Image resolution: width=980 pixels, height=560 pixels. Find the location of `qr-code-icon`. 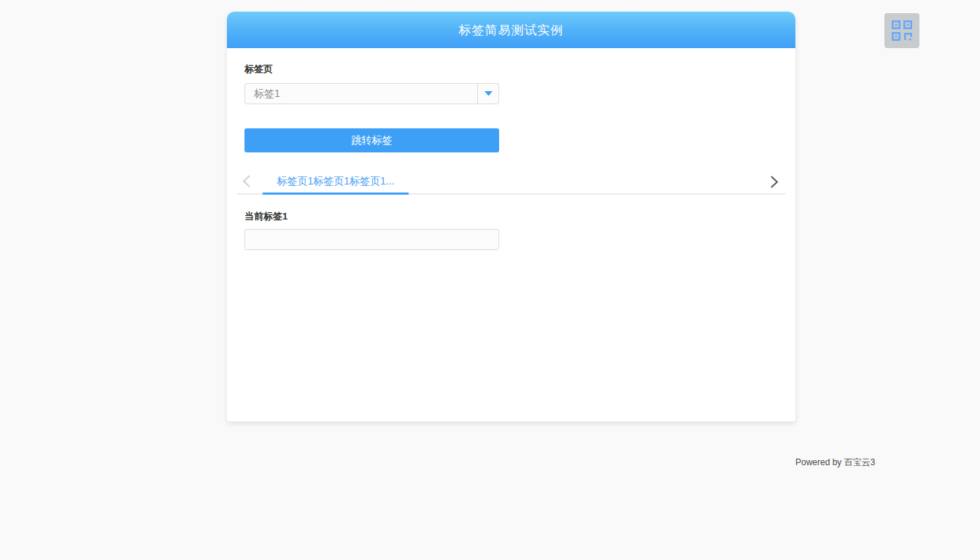

qr-code-icon is located at coordinates (902, 31).